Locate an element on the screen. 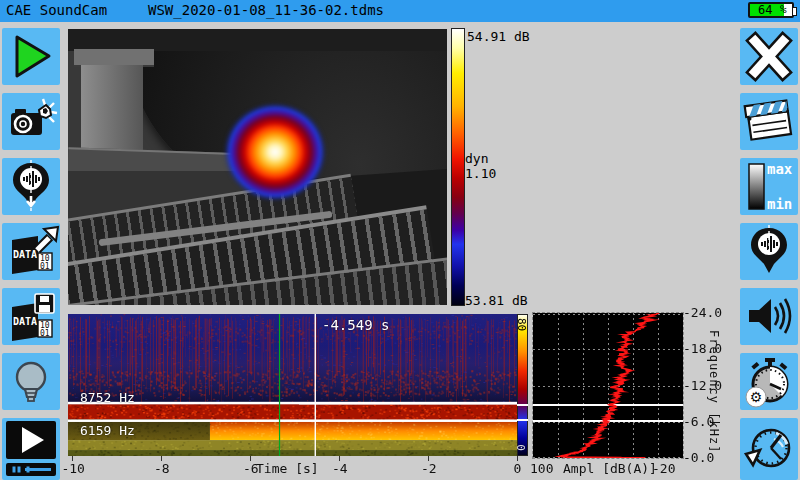  ampl-axis-title: Ampl [dB(A)] is located at coordinates (610, 468).